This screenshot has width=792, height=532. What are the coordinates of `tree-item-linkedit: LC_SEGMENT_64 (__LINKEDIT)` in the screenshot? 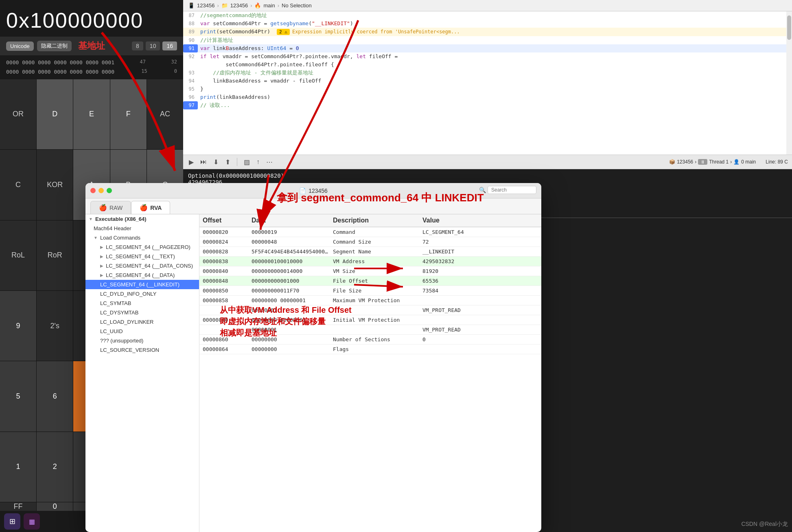 It's located at (142, 285).